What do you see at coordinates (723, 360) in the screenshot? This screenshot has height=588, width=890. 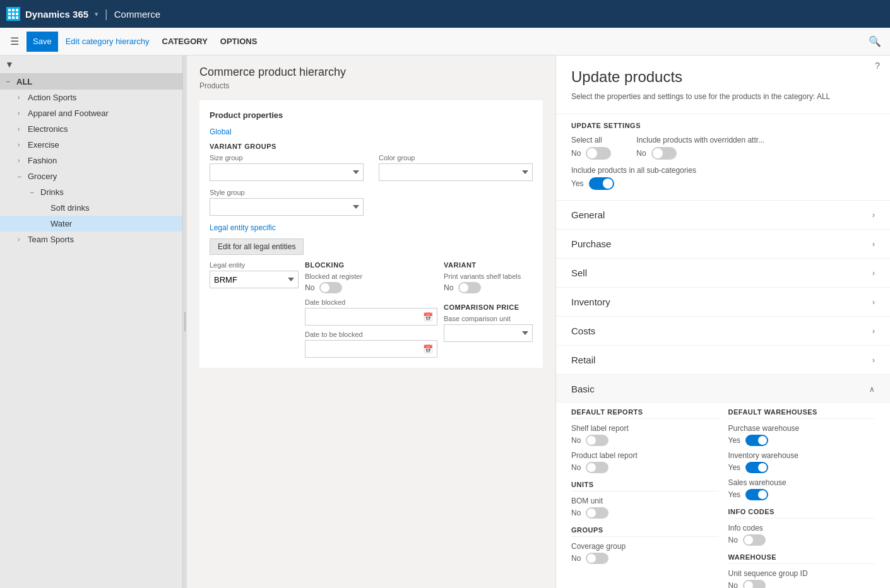 I see `accordion-retail-header: Retail ›` at bounding box center [723, 360].